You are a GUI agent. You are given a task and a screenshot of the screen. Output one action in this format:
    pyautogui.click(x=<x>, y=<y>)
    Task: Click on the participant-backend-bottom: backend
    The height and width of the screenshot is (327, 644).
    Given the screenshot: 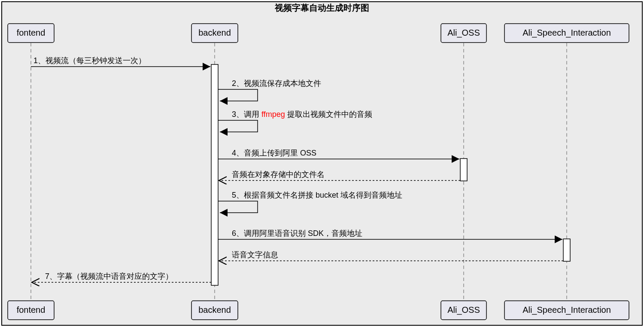 What is the action you would take?
    pyautogui.click(x=215, y=310)
    